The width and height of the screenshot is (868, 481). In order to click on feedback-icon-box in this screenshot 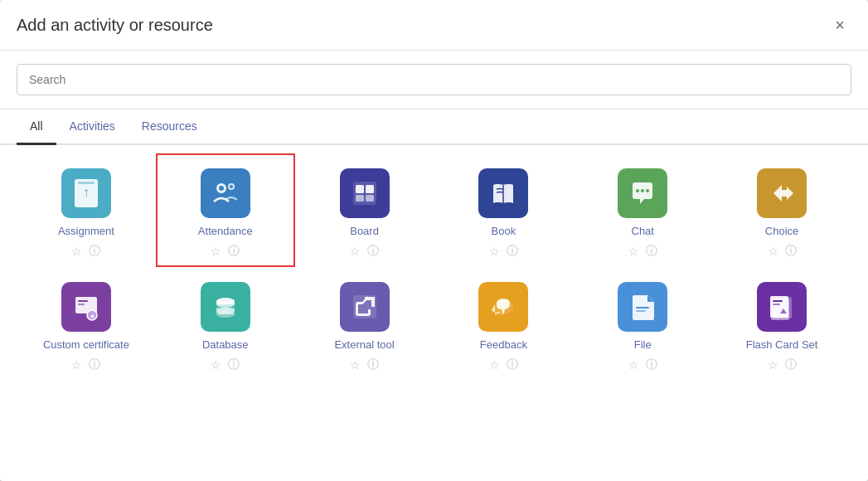, I will do `click(503, 307)`.